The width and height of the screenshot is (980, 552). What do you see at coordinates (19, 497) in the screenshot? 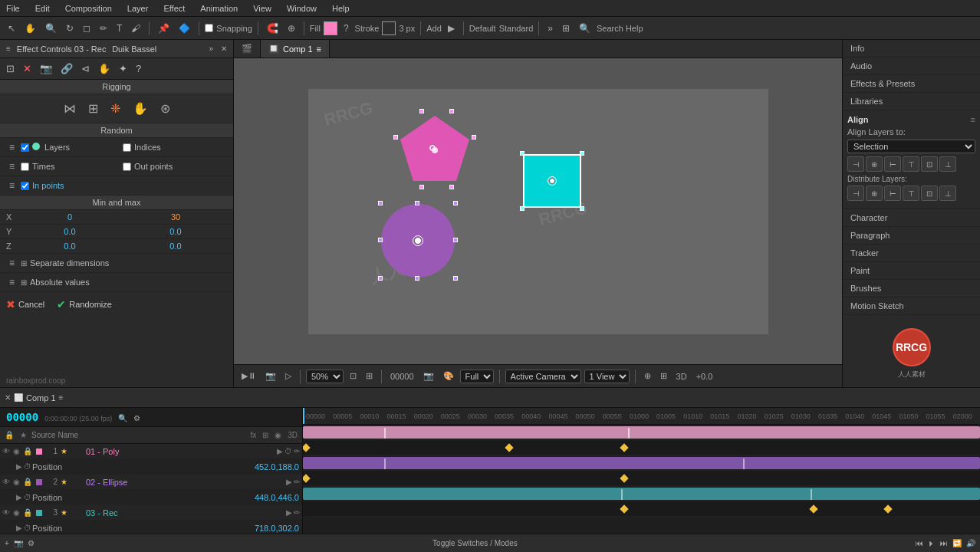
I see `layer-2-pos-expand: ▶` at bounding box center [19, 497].